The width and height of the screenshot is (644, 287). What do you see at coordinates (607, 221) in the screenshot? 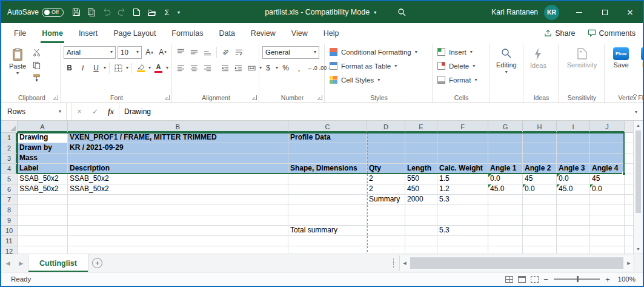
I see `cell-J9` at bounding box center [607, 221].